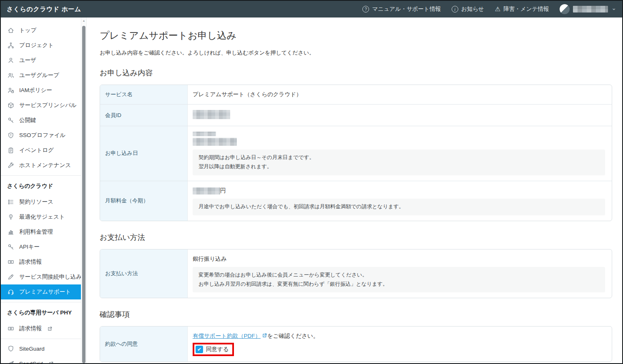 The width and height of the screenshot is (623, 364). What do you see at coordinates (356, 73) in the screenshot?
I see `section-heading-application: お申し込み内容` at bounding box center [356, 73].